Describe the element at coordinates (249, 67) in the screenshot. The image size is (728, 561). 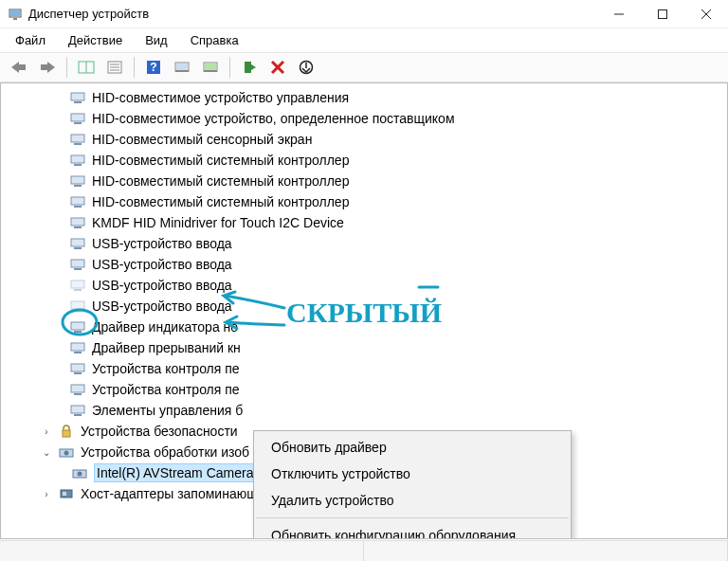
I see `enable-device-button` at that location.